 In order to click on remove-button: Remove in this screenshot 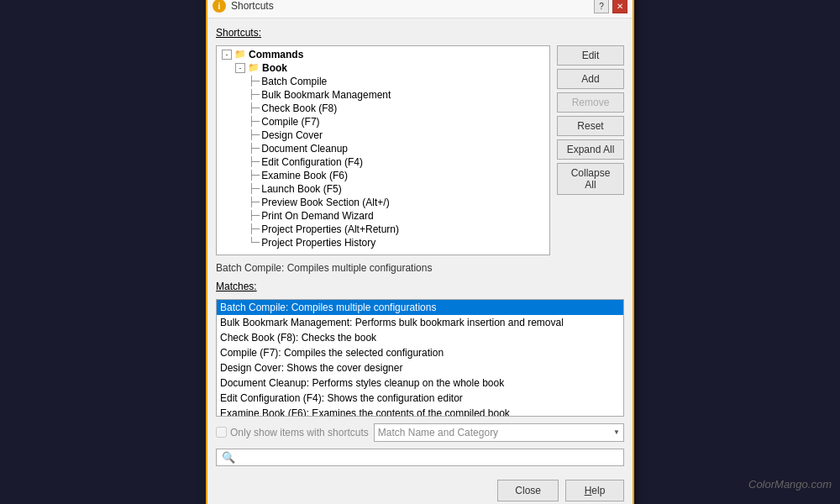, I will do `click(591, 102)`.